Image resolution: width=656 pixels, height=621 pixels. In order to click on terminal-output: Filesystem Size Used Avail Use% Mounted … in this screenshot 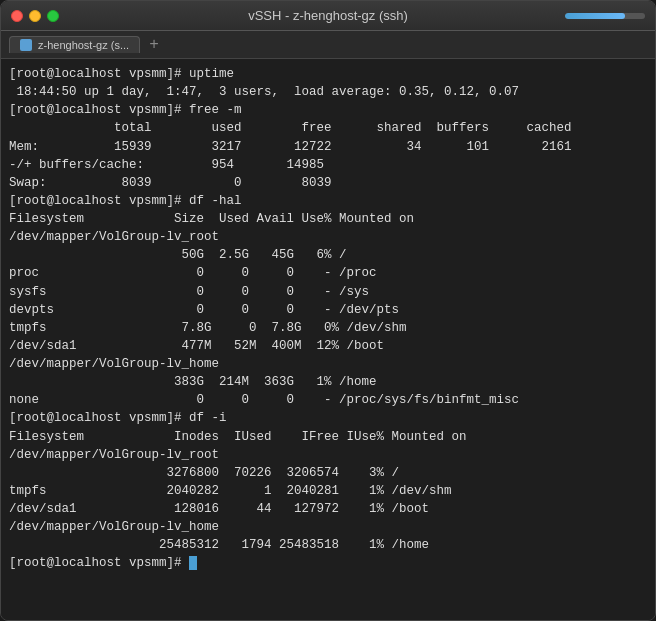, I will do `click(328, 219)`.